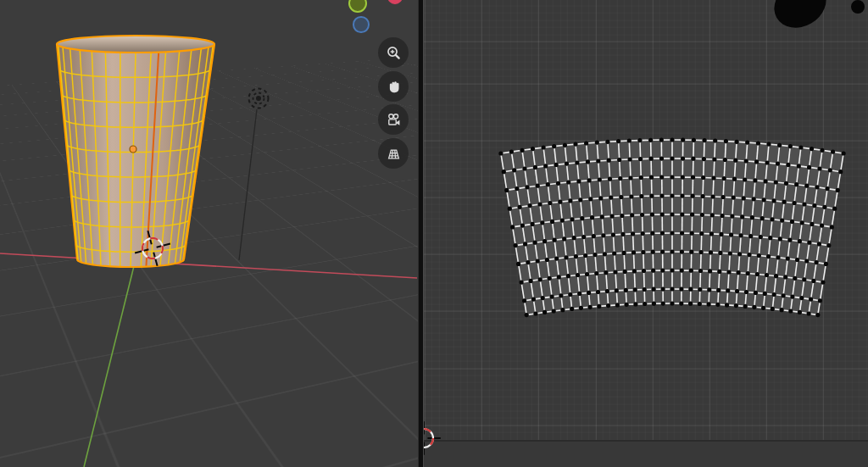 This screenshot has height=467, width=868. I want to click on magnifier-plus-icon, so click(393, 53).